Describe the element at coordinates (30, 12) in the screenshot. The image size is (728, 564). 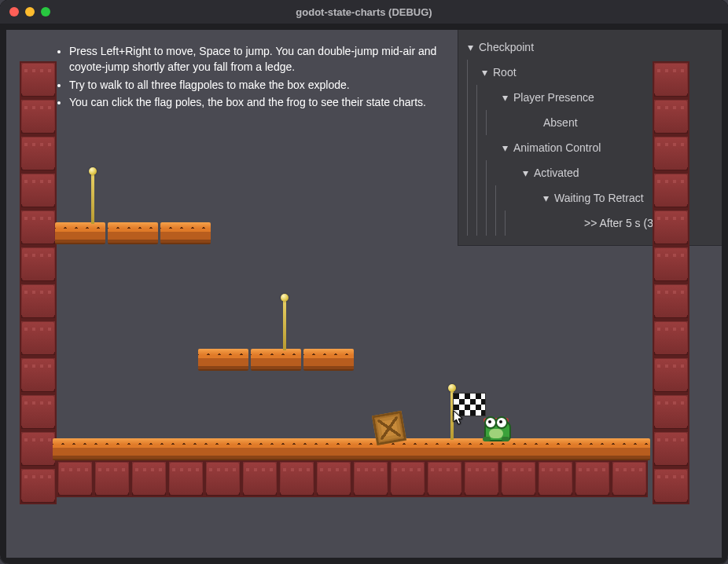
I see `minimize-icon` at that location.